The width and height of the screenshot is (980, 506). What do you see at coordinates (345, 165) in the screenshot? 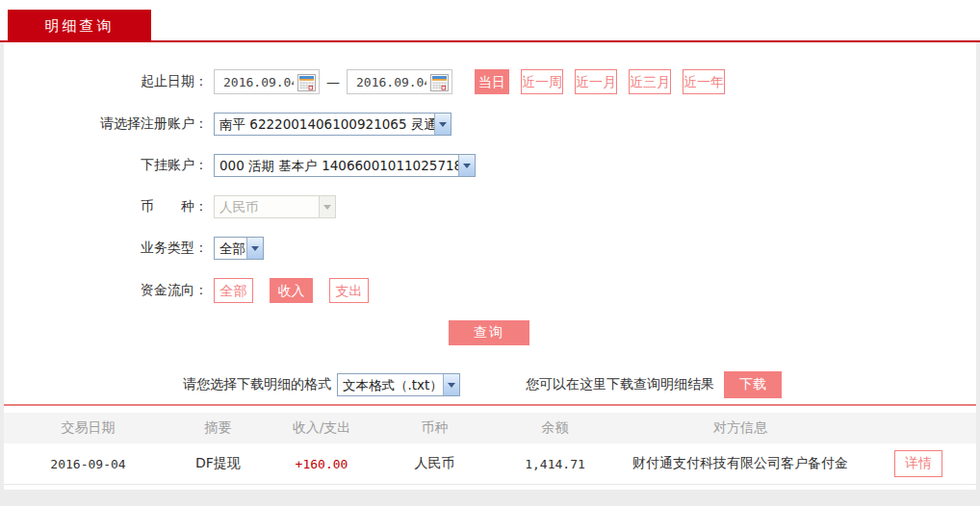
I see `sub-account-select: 000 活期 基本户 1406600101102571848` at bounding box center [345, 165].